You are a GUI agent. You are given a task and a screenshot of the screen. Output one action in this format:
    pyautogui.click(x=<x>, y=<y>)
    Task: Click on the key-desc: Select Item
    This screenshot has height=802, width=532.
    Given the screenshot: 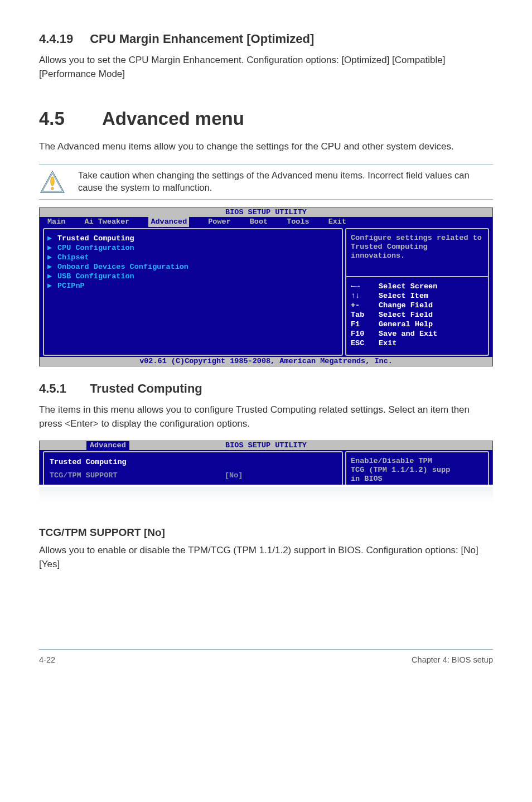 What is the action you would take?
    pyautogui.click(x=404, y=296)
    